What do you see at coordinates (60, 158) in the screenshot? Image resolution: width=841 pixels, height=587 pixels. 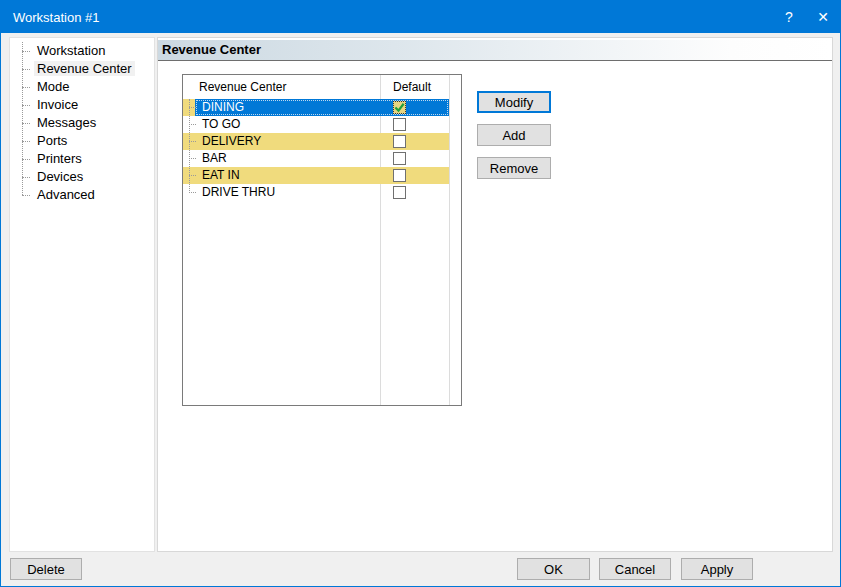 I see `sidebar-item-label: Printers` at bounding box center [60, 158].